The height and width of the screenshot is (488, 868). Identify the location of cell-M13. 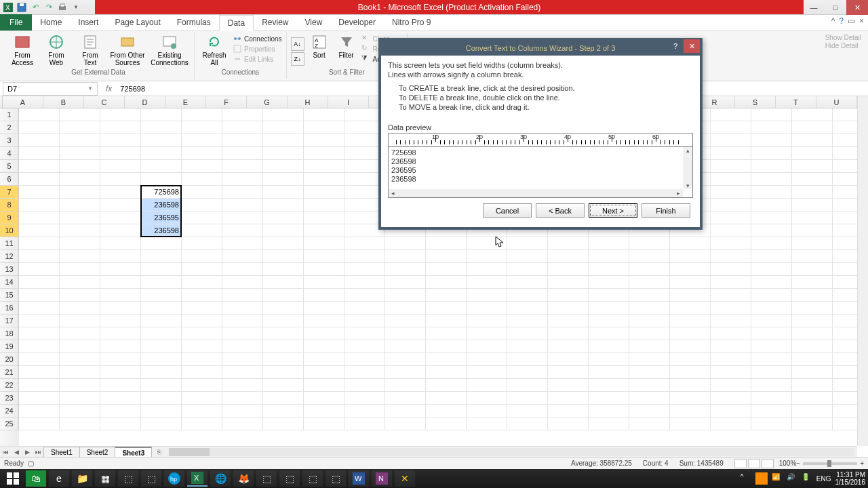
(528, 270).